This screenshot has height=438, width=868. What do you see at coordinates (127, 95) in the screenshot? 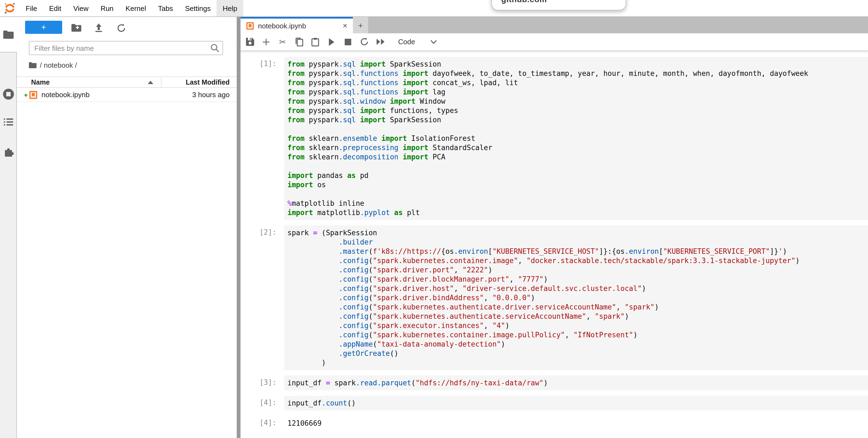
I see `file-row-notebook: notebook.ipynb 3 hours ago` at bounding box center [127, 95].